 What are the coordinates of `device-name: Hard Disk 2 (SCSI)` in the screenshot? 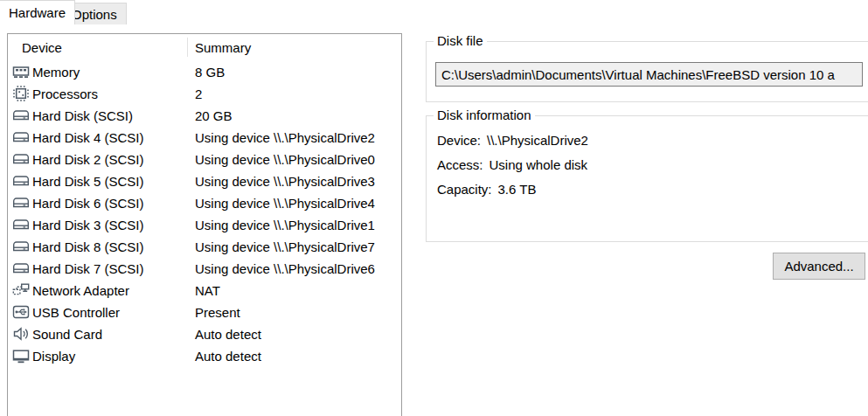 It's located at (88, 159).